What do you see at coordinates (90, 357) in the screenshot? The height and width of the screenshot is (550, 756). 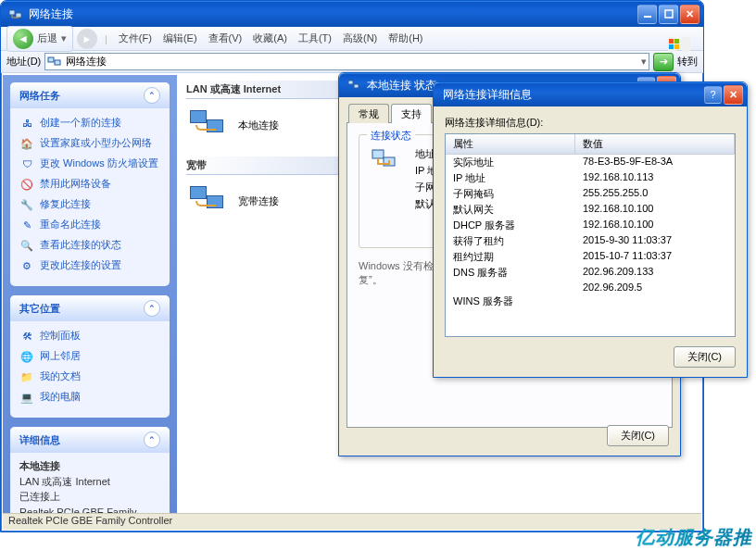 I see `link-network-places: 🌐网上邻居` at bounding box center [90, 357].